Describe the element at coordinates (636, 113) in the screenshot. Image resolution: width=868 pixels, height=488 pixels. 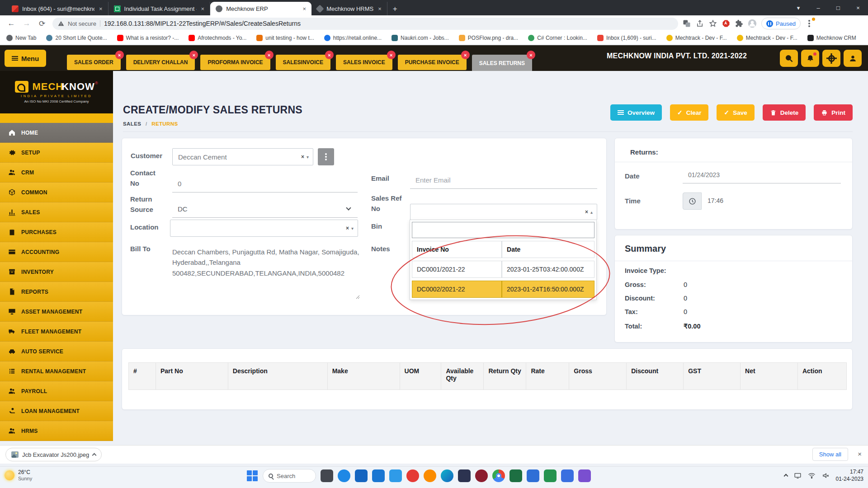
I see `overview-button: Overview` at that location.